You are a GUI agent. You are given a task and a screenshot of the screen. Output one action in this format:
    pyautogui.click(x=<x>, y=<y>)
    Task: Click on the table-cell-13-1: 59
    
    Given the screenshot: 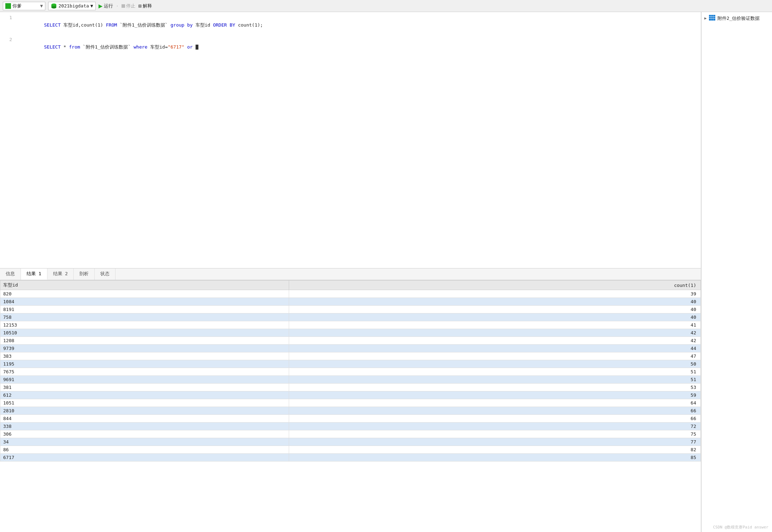 What is the action you would take?
    pyautogui.click(x=495, y=395)
    